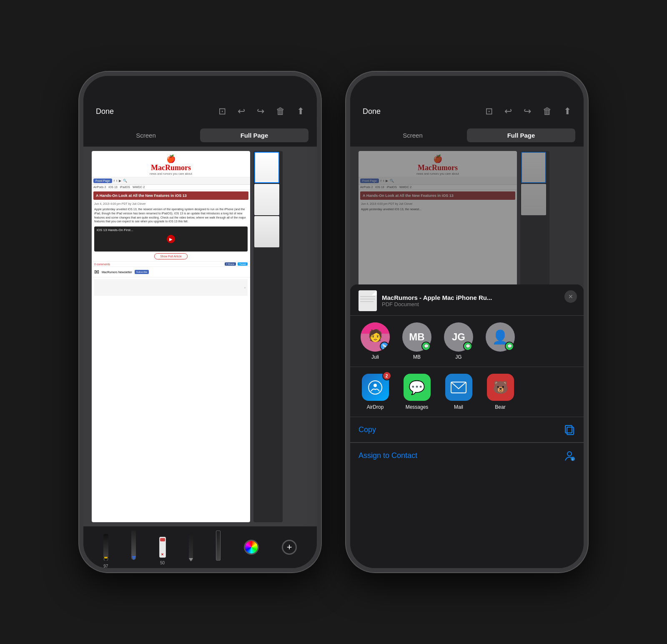 The image size is (667, 644). What do you see at coordinates (142, 272) in the screenshot?
I see `subscribe-btn: Subscribe` at bounding box center [142, 272].